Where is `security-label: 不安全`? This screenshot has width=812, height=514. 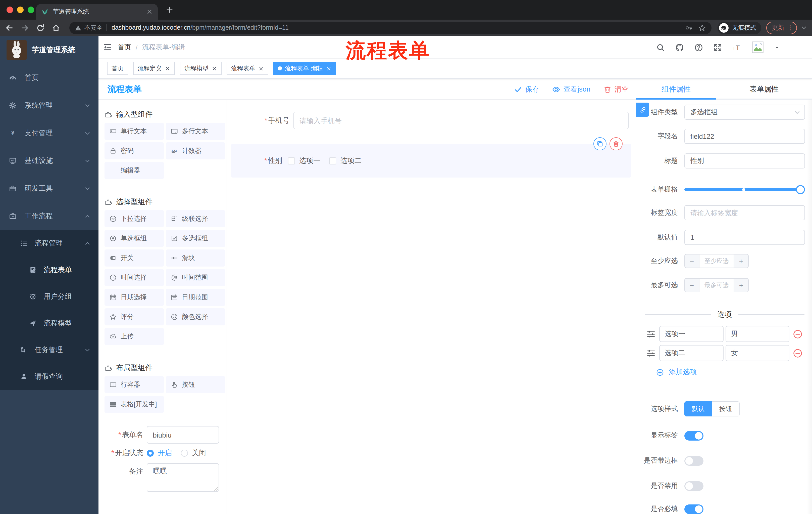 security-label: 不安全 is located at coordinates (93, 28).